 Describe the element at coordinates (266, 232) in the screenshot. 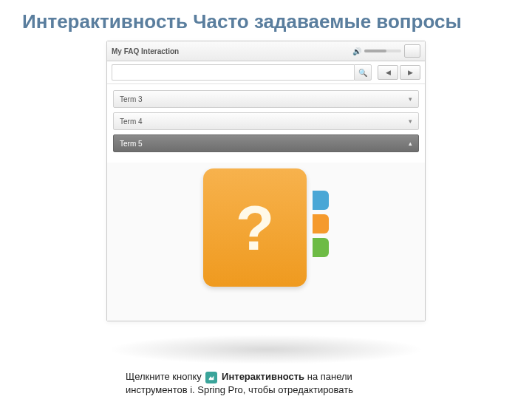

I see `faq-illustration: ?` at that location.